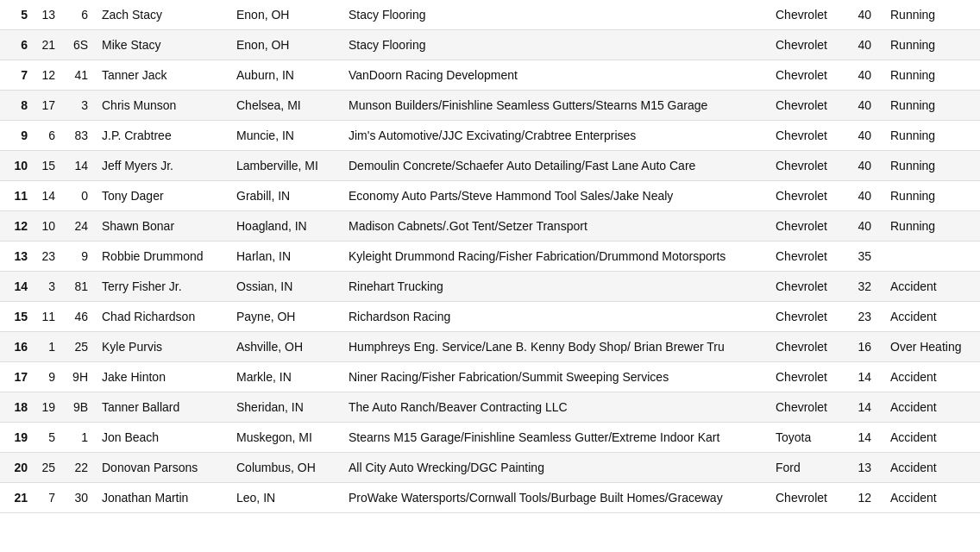  What do you see at coordinates (287, 438) in the screenshot?
I see `cell-4: Muskegon, MI` at bounding box center [287, 438].